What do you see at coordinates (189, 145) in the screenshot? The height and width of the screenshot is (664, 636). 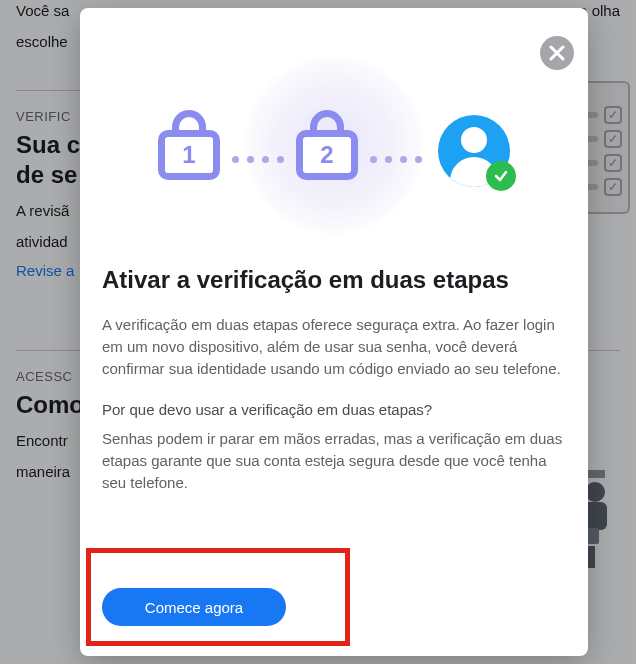 I see `lock-one-icon: 1` at bounding box center [189, 145].